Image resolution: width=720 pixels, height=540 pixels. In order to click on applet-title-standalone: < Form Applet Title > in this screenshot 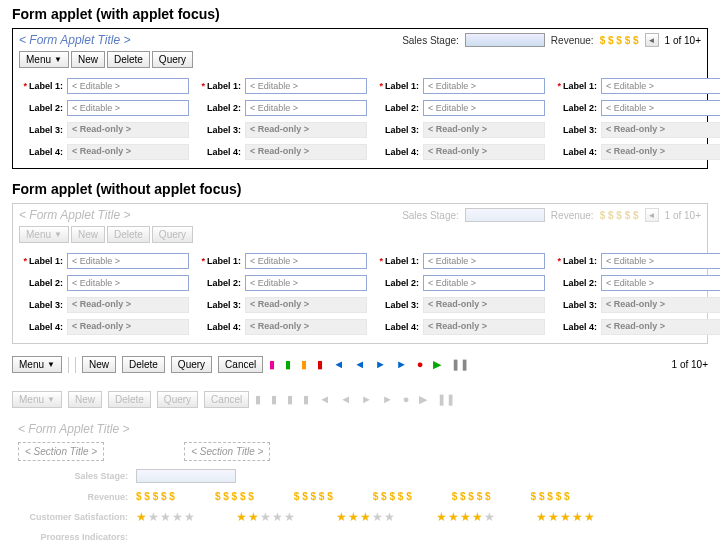, I will do `click(360, 426)`.